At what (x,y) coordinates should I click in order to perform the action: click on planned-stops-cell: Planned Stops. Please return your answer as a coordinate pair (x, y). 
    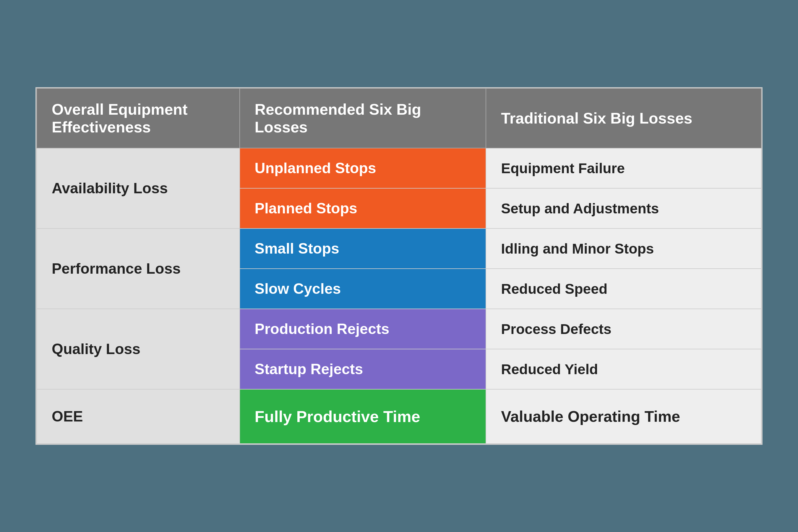
    Looking at the image, I should click on (363, 208).